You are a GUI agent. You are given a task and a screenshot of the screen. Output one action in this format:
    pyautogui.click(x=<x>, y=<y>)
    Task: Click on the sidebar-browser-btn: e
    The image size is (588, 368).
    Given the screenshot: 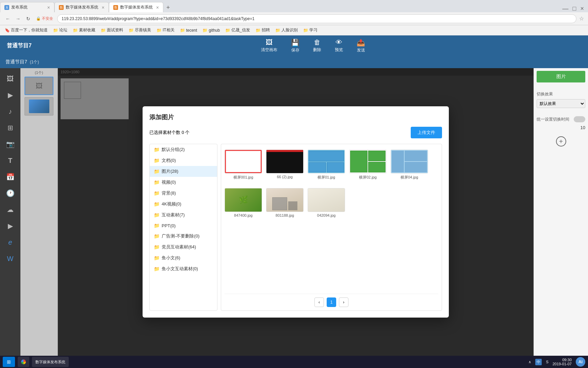 What is the action you would take?
    pyautogui.click(x=10, y=242)
    